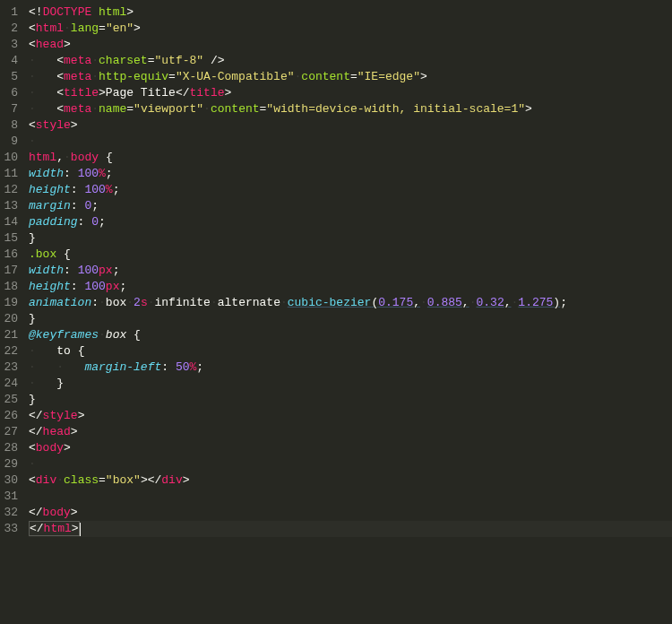 This screenshot has height=624, width=672. What do you see at coordinates (350, 303) in the screenshot?
I see `code-line: animation:·box·2s·infinite·alternate·cub…` at bounding box center [350, 303].